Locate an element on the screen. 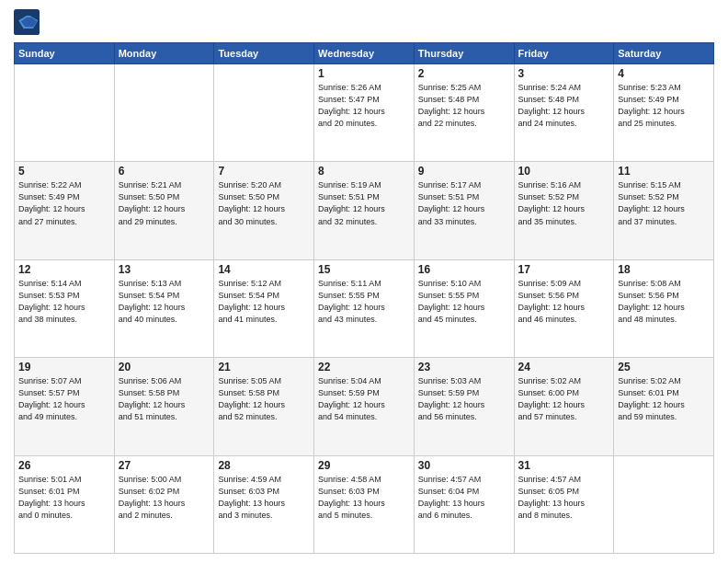 The height and width of the screenshot is (563, 728). day-cell-22: 22Sunrise: 5:04 AM Sunset: 5:59 PM Dayli… is located at coordinates (364, 407).